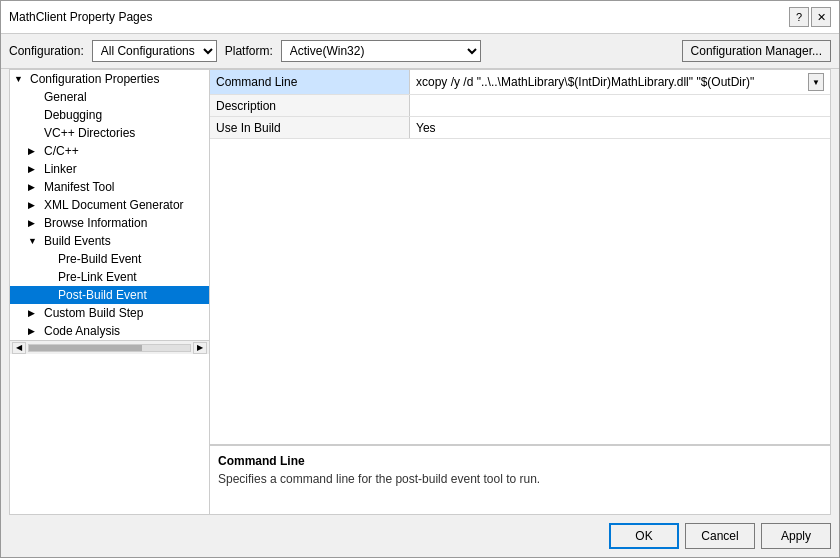 This screenshot has height=558, width=840. I want to click on tree-item-label: C/C++, so click(62, 151).